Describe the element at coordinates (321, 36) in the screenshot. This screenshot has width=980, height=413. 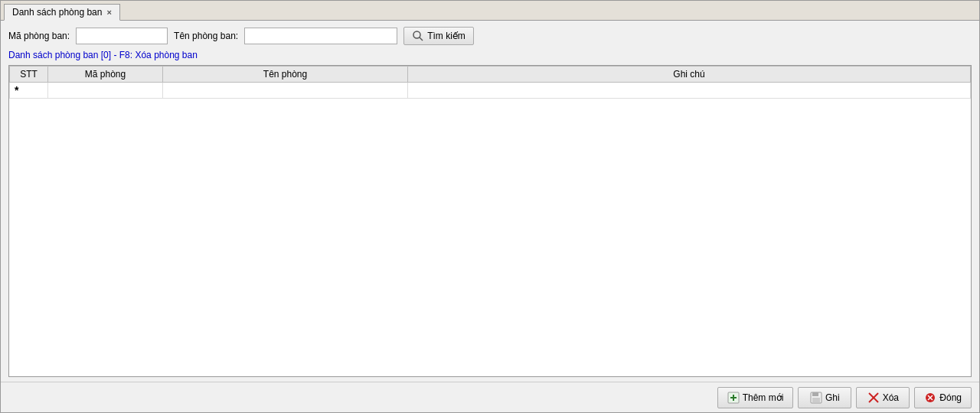
I see `ten-phong-input` at that location.